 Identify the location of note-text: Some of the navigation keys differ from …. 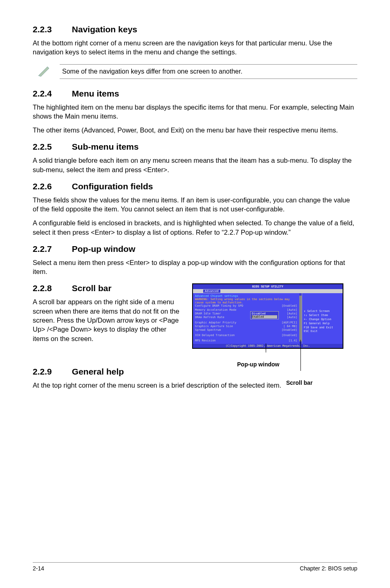
(208, 72).